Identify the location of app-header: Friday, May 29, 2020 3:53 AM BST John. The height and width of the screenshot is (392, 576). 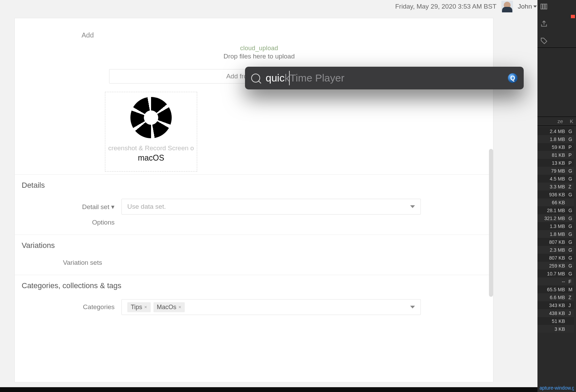
(271, 7).